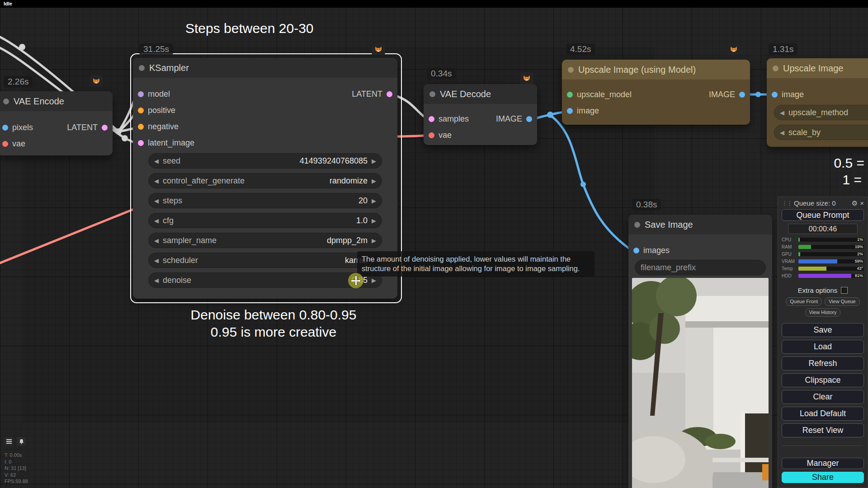 This screenshot has height=488, width=868. Describe the element at coordinates (265, 240) in the screenshot. I see `widget-sampler-name: ◀ sampler_name dpmpp_2m ▶` at that location.